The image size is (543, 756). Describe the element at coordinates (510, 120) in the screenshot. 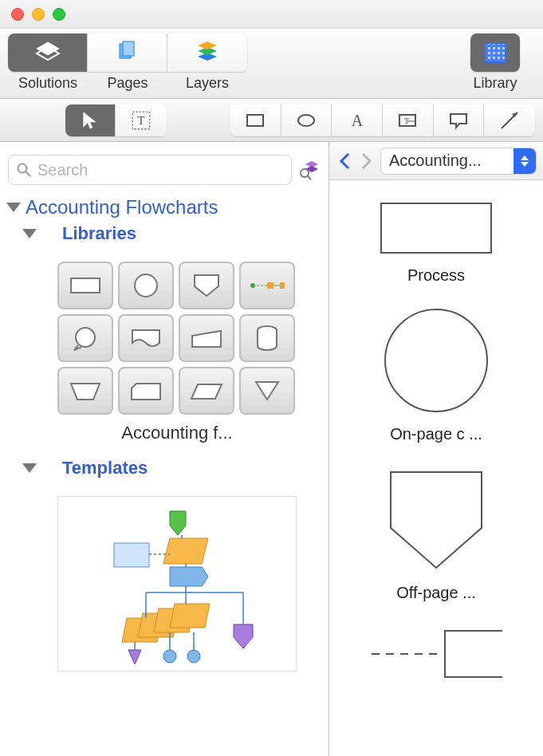

I see `arrow-icon` at that location.